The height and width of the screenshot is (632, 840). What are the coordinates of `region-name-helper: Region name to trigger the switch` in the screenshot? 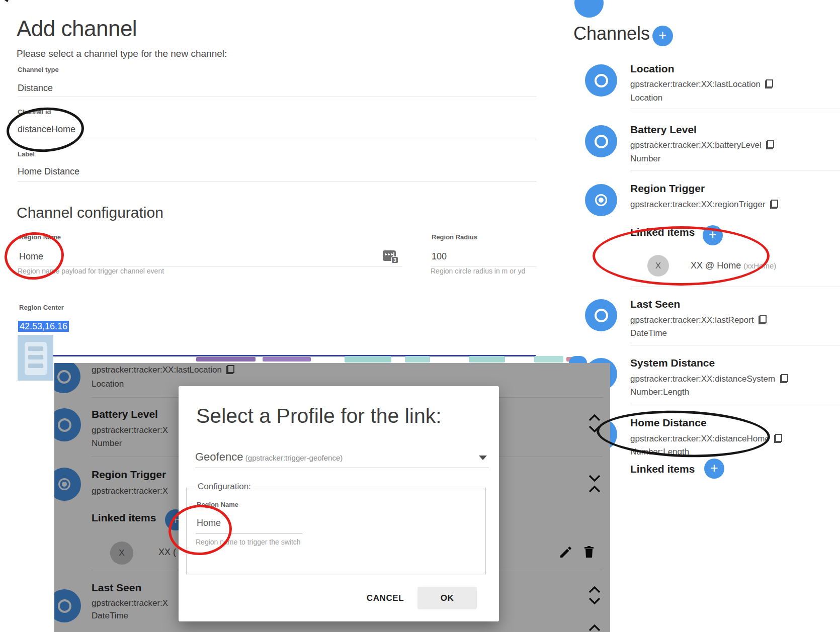 It's located at (248, 542).